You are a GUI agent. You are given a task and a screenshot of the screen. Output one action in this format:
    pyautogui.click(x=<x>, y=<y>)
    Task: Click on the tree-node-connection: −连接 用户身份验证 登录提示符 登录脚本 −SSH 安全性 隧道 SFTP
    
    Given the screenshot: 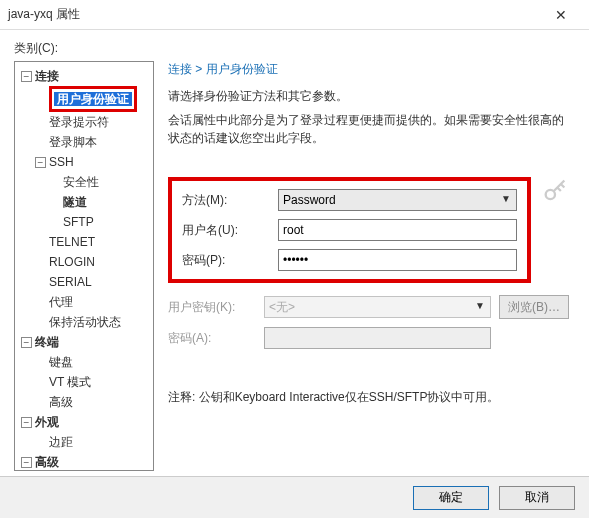 What is the action you would take?
    pyautogui.click(x=86, y=199)
    